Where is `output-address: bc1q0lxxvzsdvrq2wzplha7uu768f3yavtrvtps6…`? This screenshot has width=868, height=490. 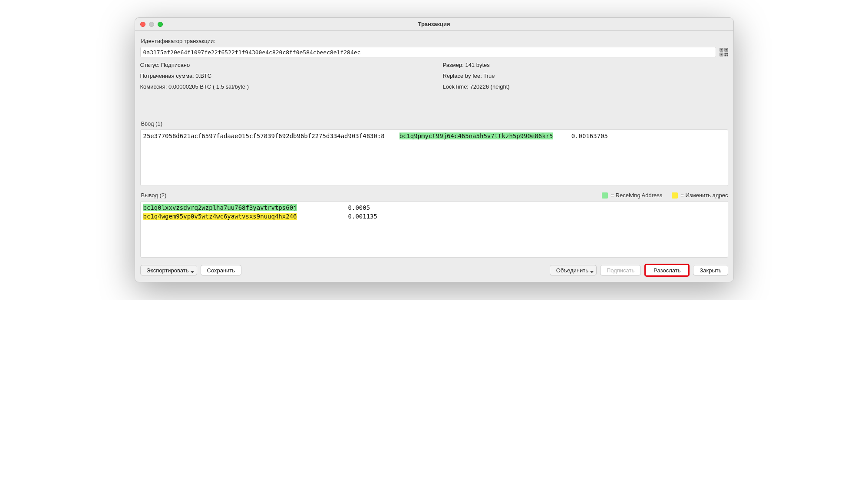 output-address: bc1q0lxxvzsdvrq2wzplha7uu768f3yavtrvtps6… is located at coordinates (220, 208).